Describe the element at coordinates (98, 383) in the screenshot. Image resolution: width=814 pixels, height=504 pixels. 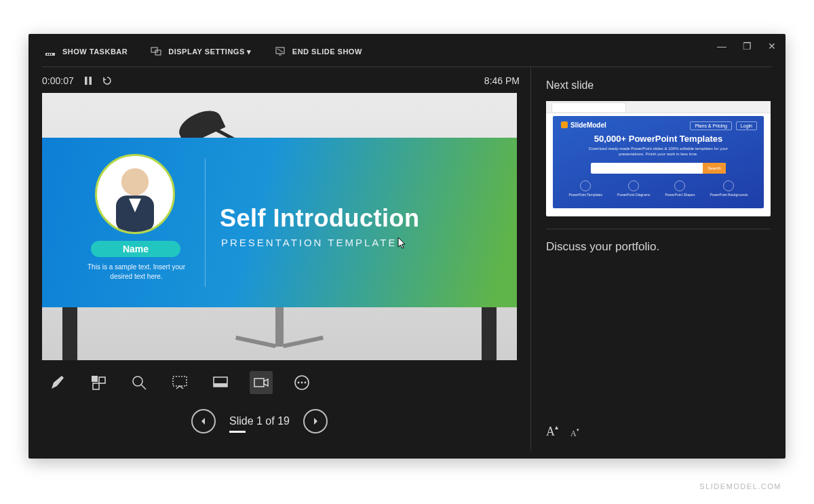
I see `see-all-slides` at that location.